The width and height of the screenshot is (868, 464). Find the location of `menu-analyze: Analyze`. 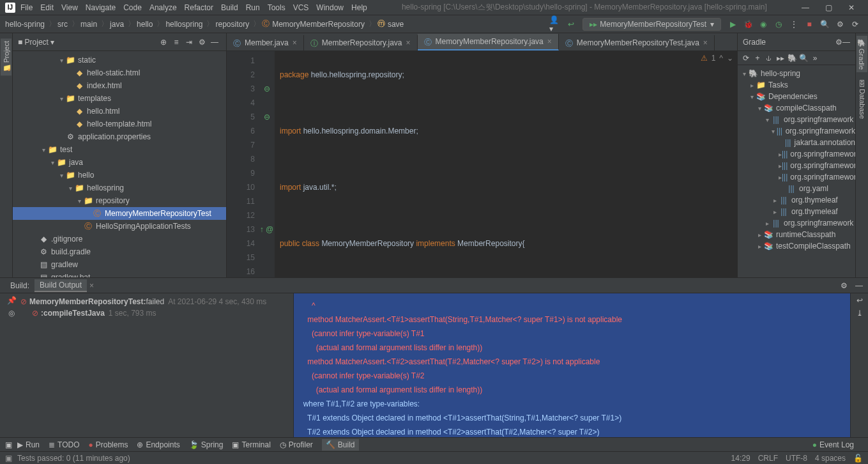

menu-analyze: Analyze is located at coordinates (164, 8).